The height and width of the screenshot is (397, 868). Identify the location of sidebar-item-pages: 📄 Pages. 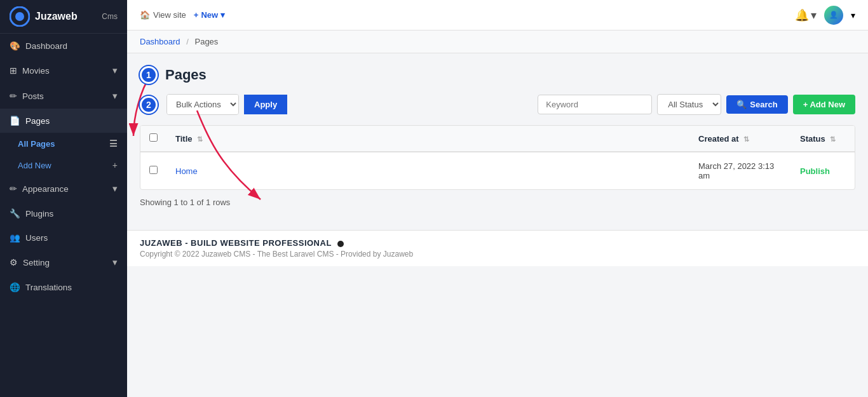
(64, 121).